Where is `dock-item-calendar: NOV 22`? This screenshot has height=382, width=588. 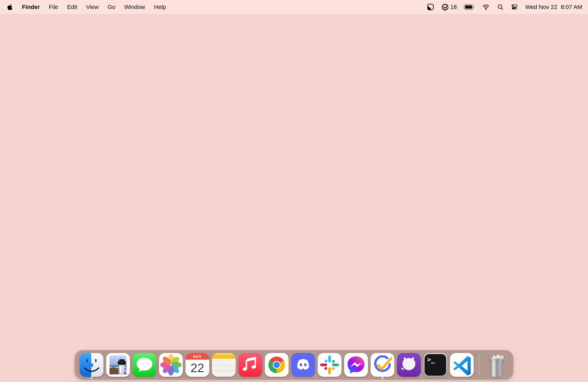
dock-item-calendar: NOV 22 is located at coordinates (197, 365).